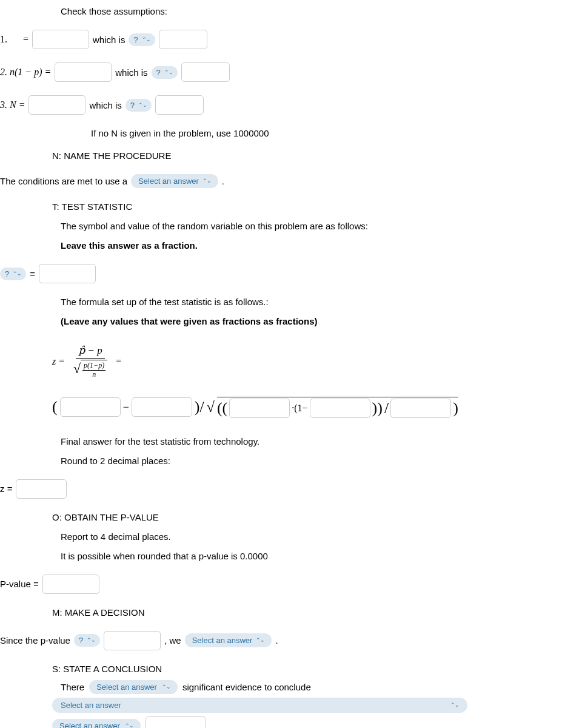 This screenshot has height=728, width=562. Describe the element at coordinates (211, 407) in the screenshot. I see `sqrt-icon: √` at that location.